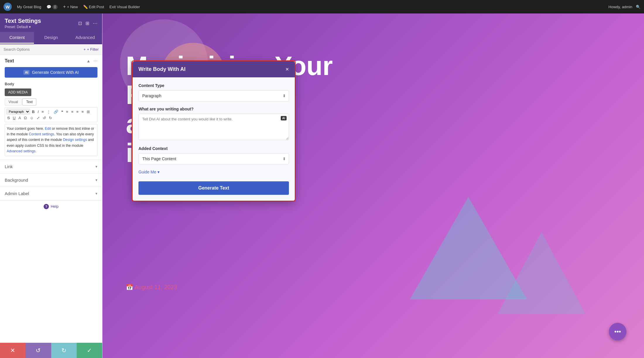  Describe the element at coordinates (38, 118) in the screenshot. I see `fullwidth-button: ⤢` at that location.